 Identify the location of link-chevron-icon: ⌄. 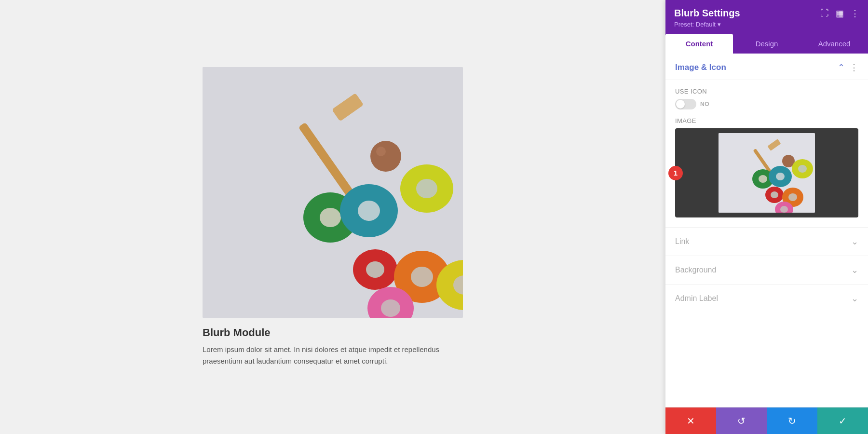
(854, 242).